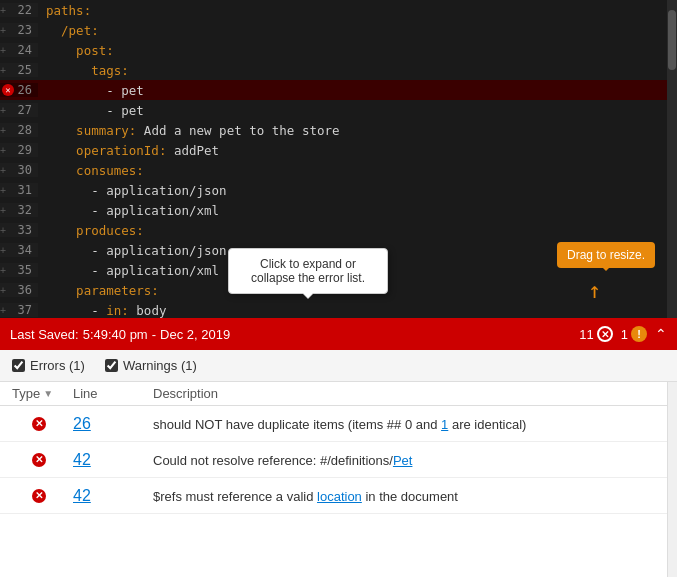 The width and height of the screenshot is (677, 577). I want to click on last-saved-label: Last Saved:, so click(44, 334).